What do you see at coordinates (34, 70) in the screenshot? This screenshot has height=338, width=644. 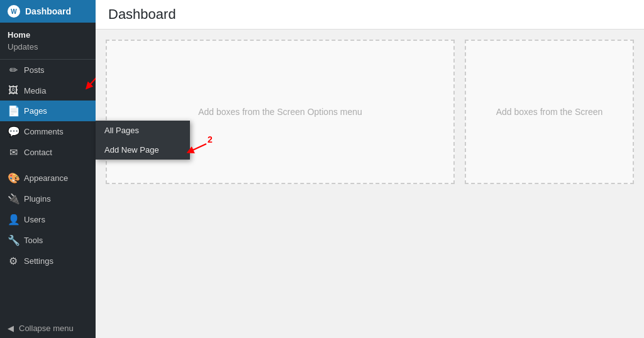 I see `sidebar-item-label: Posts` at bounding box center [34, 70].